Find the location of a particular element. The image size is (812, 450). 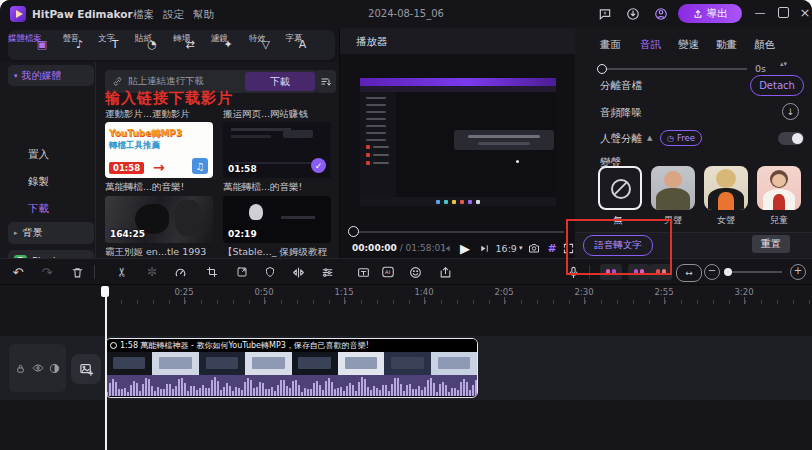

sidebar-item-2: 下載 is located at coordinates (38, 209).